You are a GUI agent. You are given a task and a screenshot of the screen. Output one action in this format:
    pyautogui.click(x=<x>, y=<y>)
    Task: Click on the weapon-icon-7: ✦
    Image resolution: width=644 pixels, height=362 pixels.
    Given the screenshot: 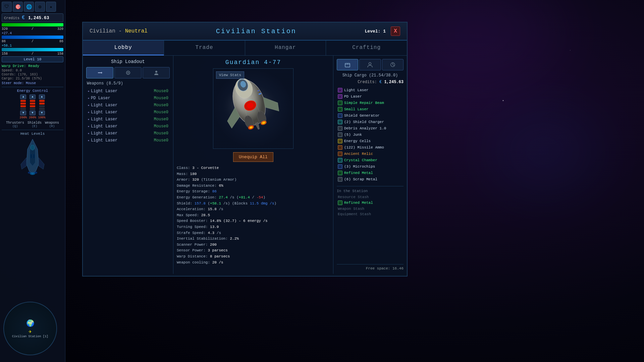 What is the action you would take?
    pyautogui.click(x=89, y=140)
    